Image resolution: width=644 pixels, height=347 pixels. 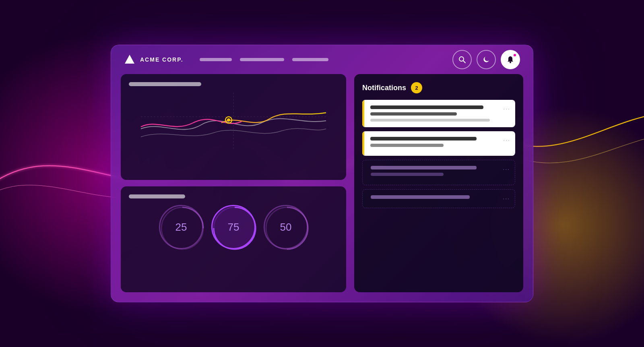 What do you see at coordinates (233, 227) in the screenshot?
I see `metric-circle-2: 75` at bounding box center [233, 227].